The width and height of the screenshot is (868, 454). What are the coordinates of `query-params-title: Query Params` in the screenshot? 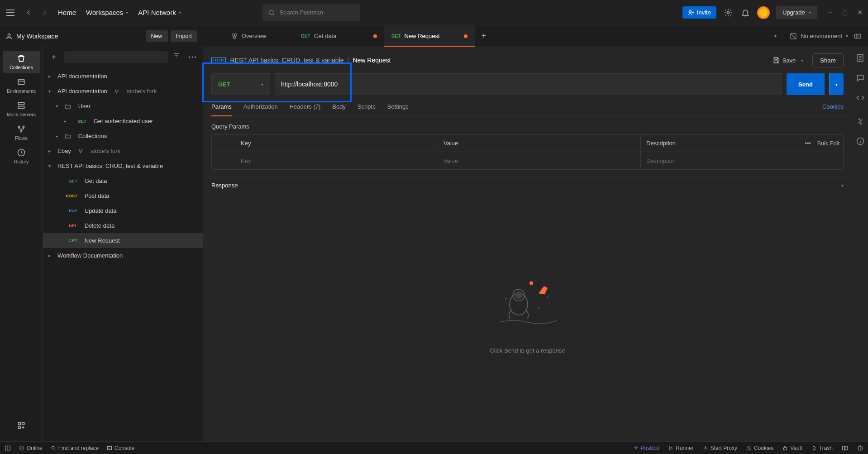 It's located at (528, 127).